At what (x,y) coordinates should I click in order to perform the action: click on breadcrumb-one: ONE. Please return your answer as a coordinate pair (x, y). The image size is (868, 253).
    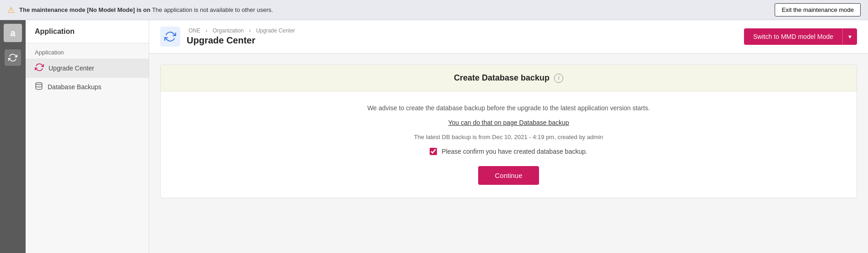
    Looking at the image, I should click on (194, 31).